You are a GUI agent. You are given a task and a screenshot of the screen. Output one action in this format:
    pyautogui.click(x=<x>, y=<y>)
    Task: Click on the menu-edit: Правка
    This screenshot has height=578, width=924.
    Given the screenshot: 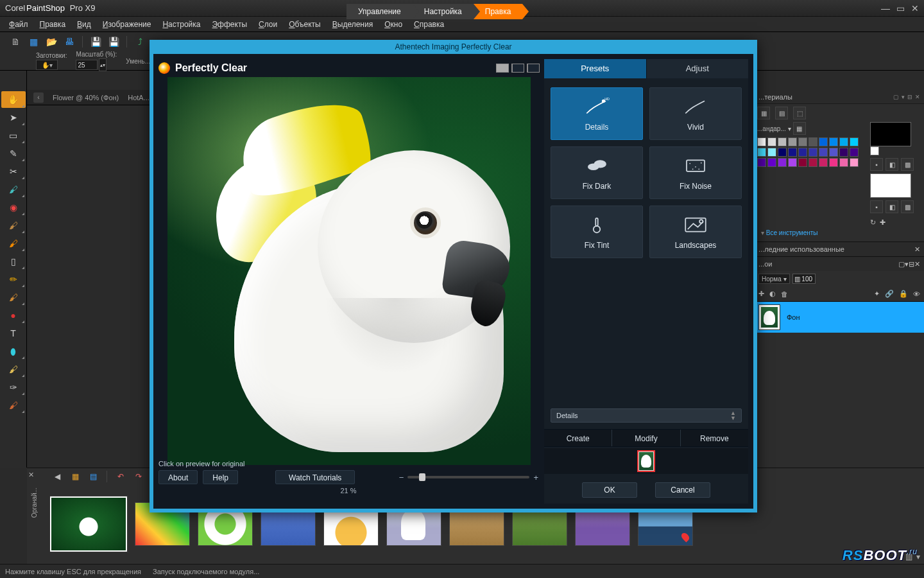 What is the action you would take?
    pyautogui.click(x=53, y=24)
    